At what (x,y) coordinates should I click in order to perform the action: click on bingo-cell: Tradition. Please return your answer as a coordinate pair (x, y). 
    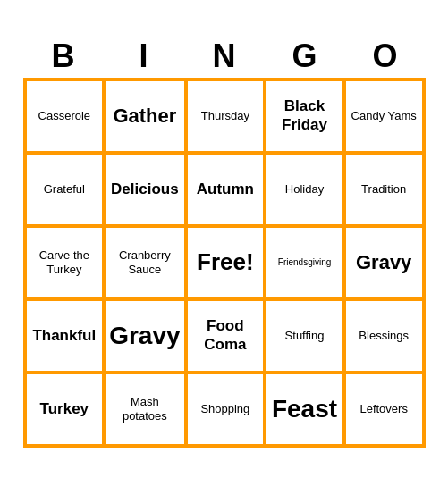
    Looking at the image, I should click on (385, 189).